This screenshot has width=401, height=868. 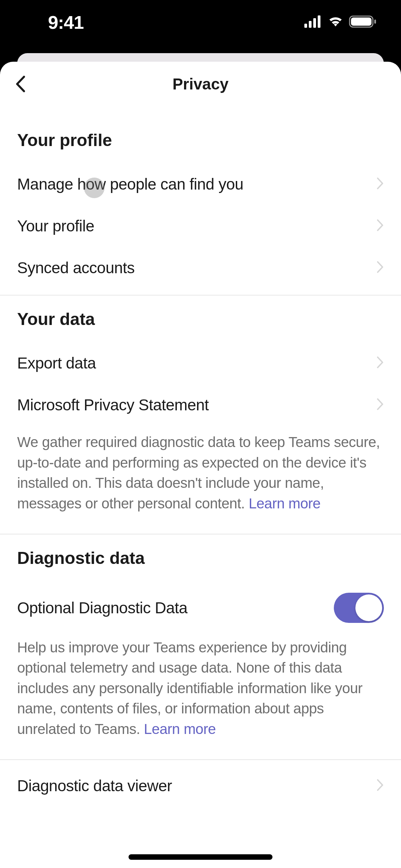 What do you see at coordinates (57, 363) in the screenshot?
I see `row-label: Export data` at bounding box center [57, 363].